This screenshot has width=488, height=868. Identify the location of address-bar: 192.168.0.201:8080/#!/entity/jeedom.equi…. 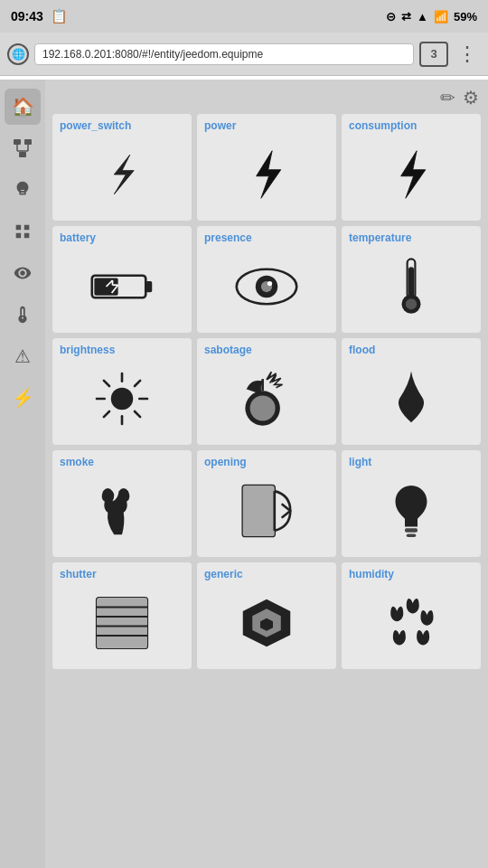
(224, 54).